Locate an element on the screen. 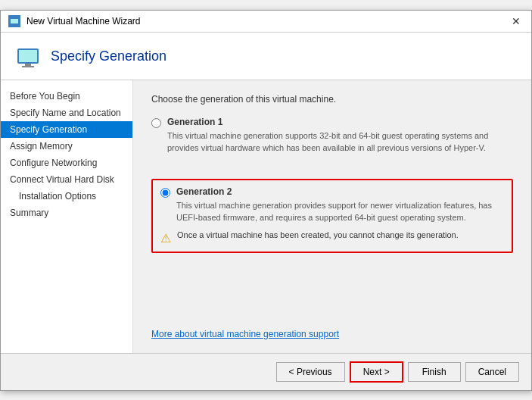 This screenshot has width=532, height=400. sidebar-item-assign-memory: Assign Memory is located at coordinates (67, 146).